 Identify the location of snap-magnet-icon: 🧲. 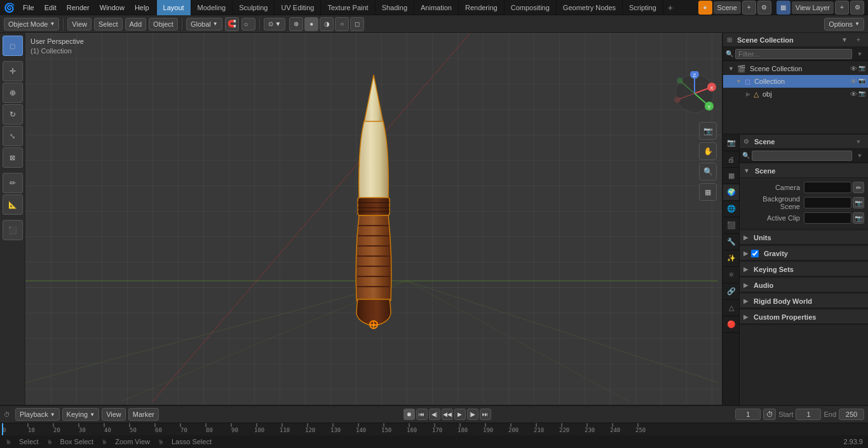
(232, 24).